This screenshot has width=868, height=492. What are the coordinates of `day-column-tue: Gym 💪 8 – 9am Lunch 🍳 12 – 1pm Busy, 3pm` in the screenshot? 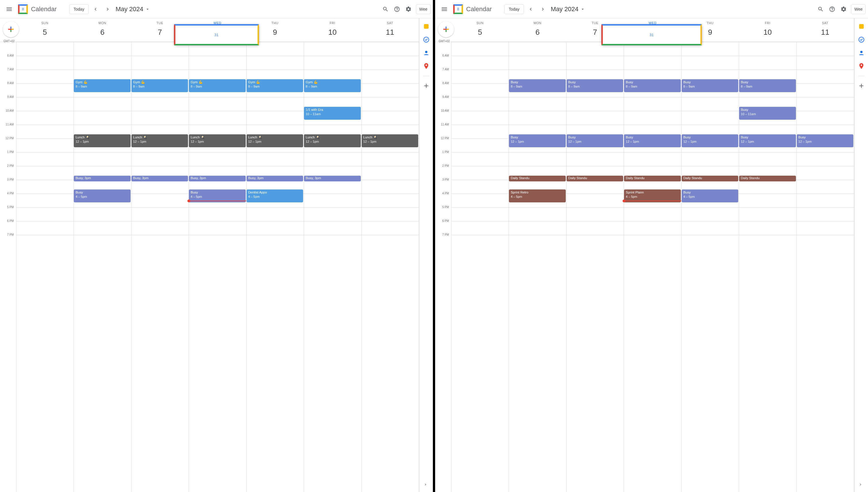 It's located at (160, 267).